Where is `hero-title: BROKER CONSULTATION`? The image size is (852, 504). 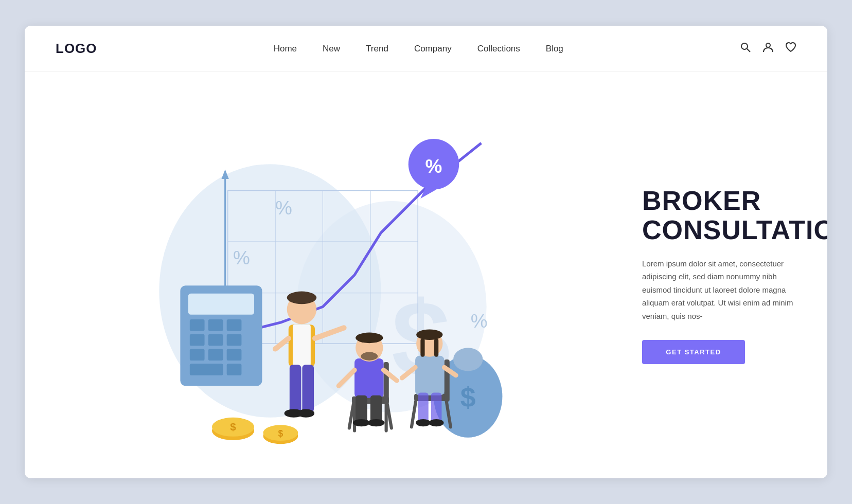 hero-title: BROKER CONSULTATION is located at coordinates (719, 215).